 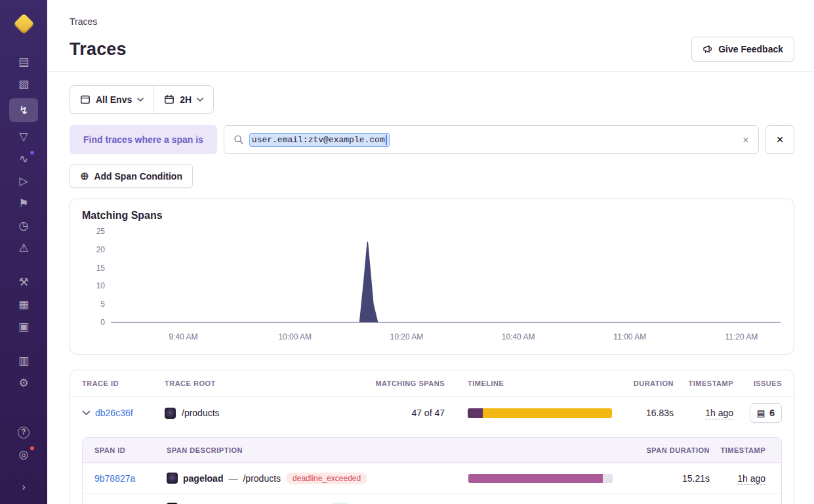 What do you see at coordinates (319, 140) in the screenshot?
I see `search-query-token: user.email:ztv@example.com` at bounding box center [319, 140].